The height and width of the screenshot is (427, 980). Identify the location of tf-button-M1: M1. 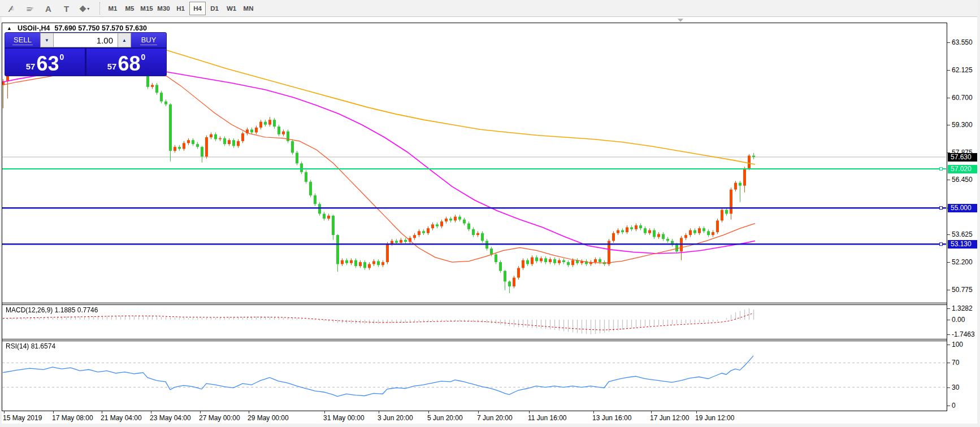
(113, 8).